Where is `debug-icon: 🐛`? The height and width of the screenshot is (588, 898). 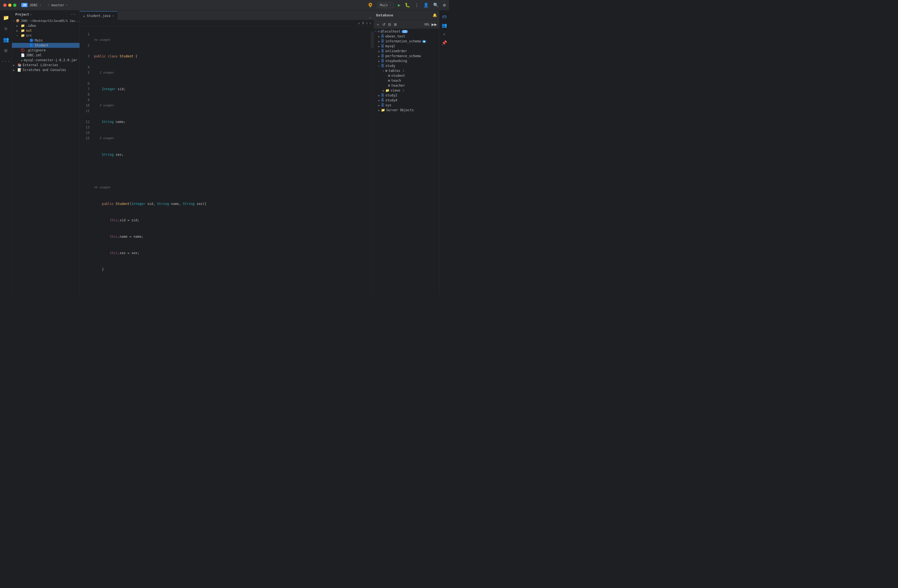
debug-icon: 🐛 is located at coordinates (407, 5).